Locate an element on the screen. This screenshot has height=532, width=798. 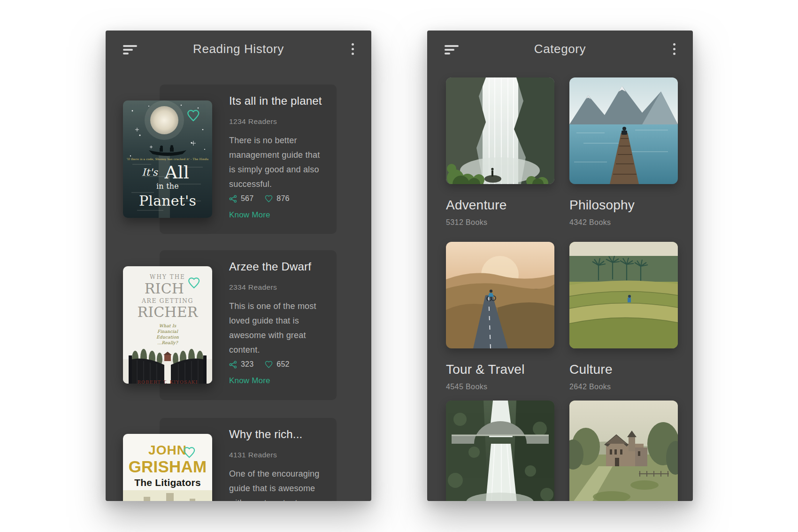
bridge-waterfall-photo is located at coordinates (500, 451).